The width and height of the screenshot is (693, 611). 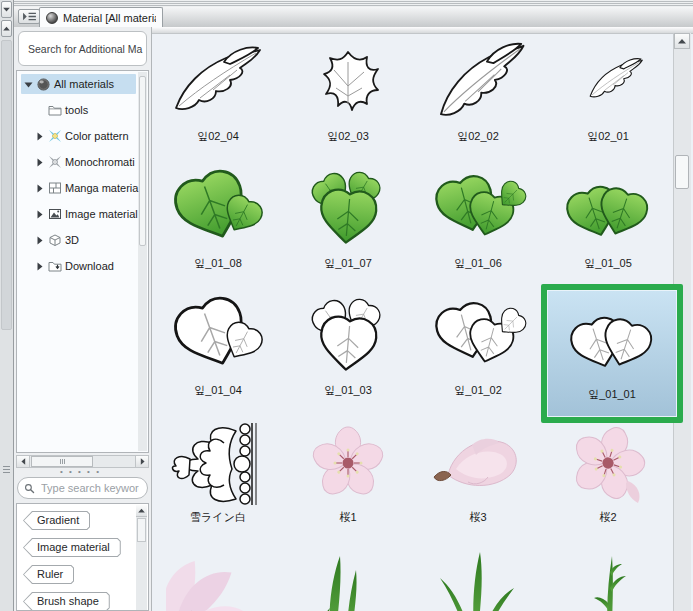 What do you see at coordinates (348, 102) in the screenshot?
I see `material-item: 잎02_03` at bounding box center [348, 102].